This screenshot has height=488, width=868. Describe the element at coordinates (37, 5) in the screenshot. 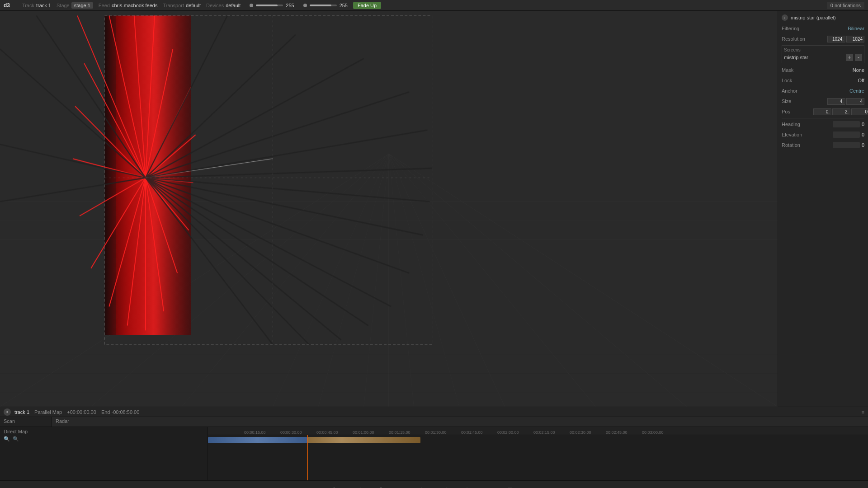

I see `track-item: Track track 1` at that location.